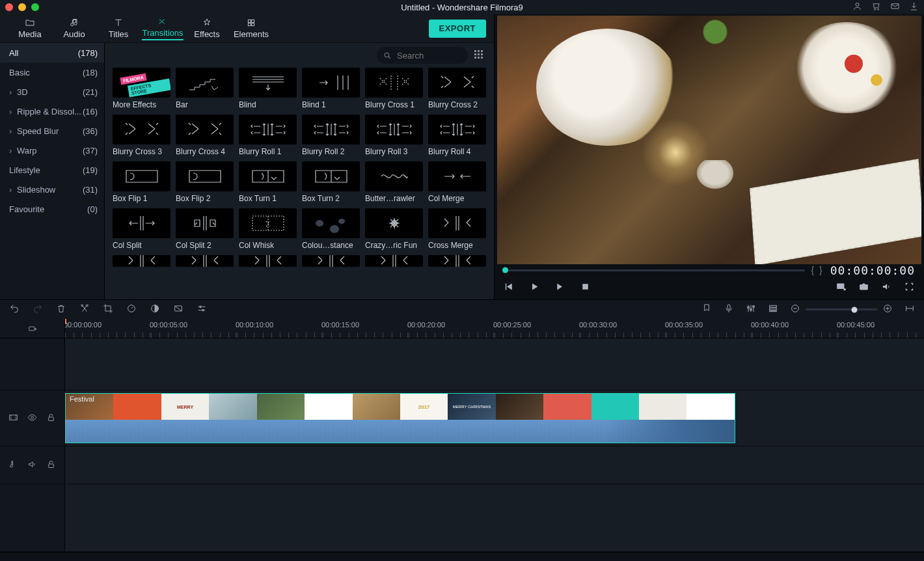 Image resolution: width=924 pixels, height=561 pixels. I want to click on tab-media: Media, so click(30, 29).